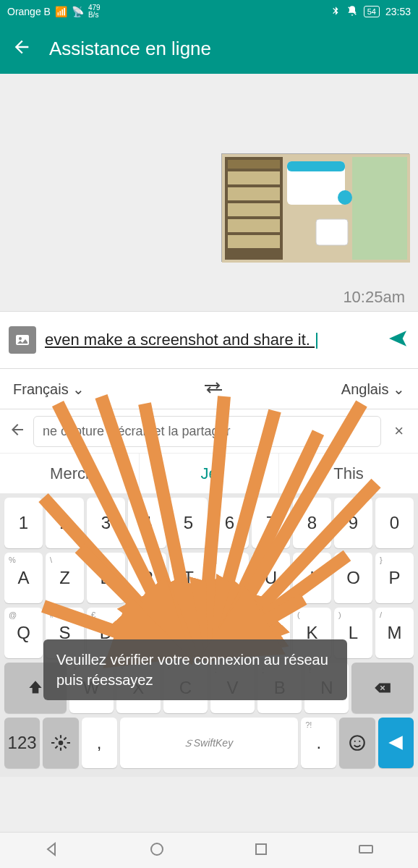 The image size is (418, 868). What do you see at coordinates (69, 473) in the screenshot?
I see `suggestion-1: Merci` at bounding box center [69, 473].